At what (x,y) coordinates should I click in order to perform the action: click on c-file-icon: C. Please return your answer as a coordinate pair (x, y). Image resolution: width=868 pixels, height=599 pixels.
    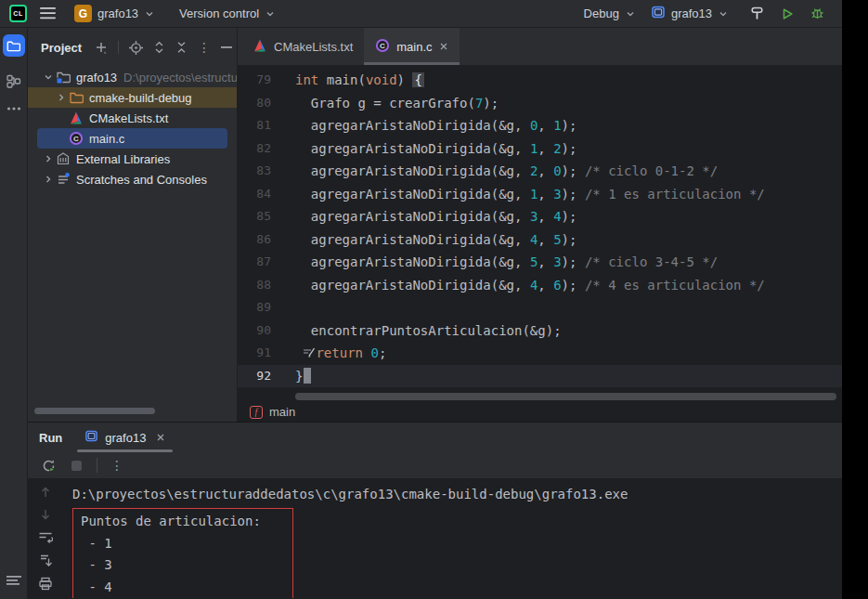
    Looking at the image, I should click on (76, 138).